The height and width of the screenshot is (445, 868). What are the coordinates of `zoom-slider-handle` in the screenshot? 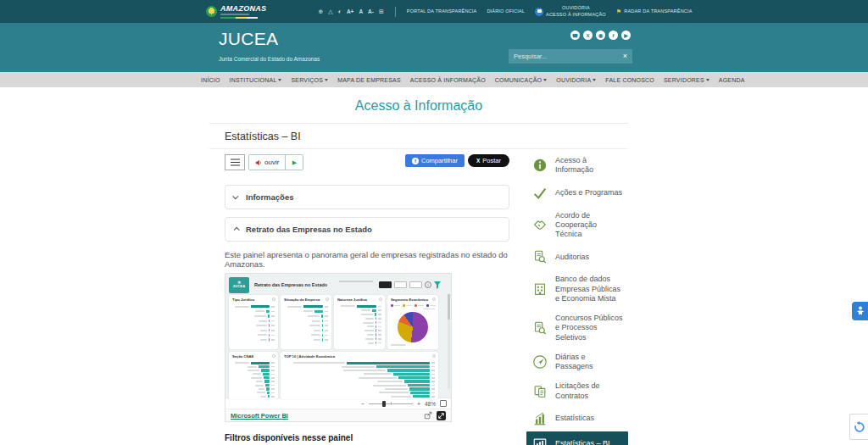 It's located at (384, 403).